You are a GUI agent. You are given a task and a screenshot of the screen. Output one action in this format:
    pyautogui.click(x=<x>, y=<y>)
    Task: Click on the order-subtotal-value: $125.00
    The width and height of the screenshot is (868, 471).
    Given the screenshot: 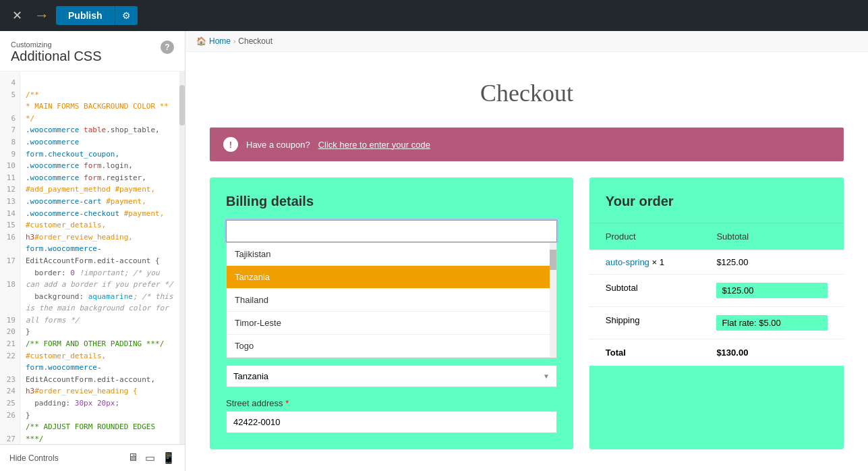 What is the action you would take?
    pyautogui.click(x=772, y=290)
    